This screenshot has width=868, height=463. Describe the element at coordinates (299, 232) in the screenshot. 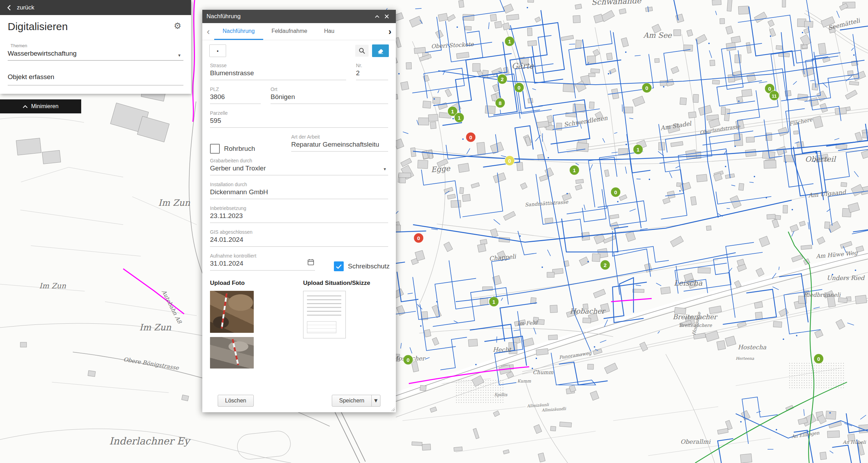

I see `gis-abgeschlossen-label: GIS abgeschlossen` at that location.